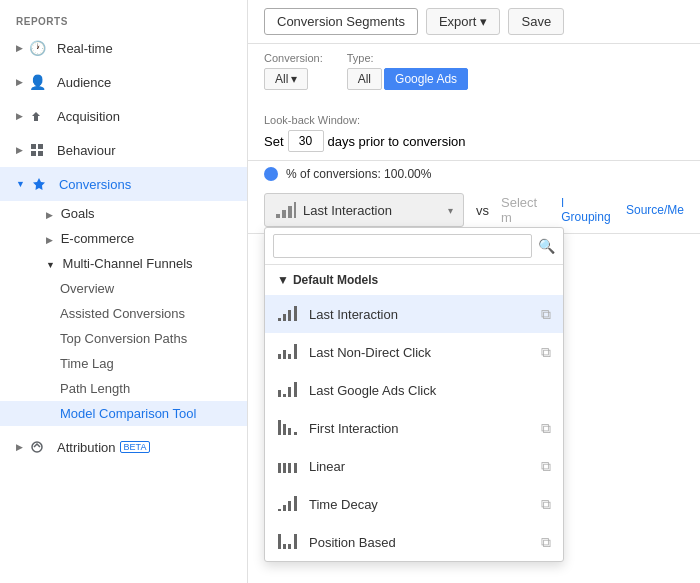 The image size is (700, 583). I want to click on type-all-label: All, so click(364, 79).